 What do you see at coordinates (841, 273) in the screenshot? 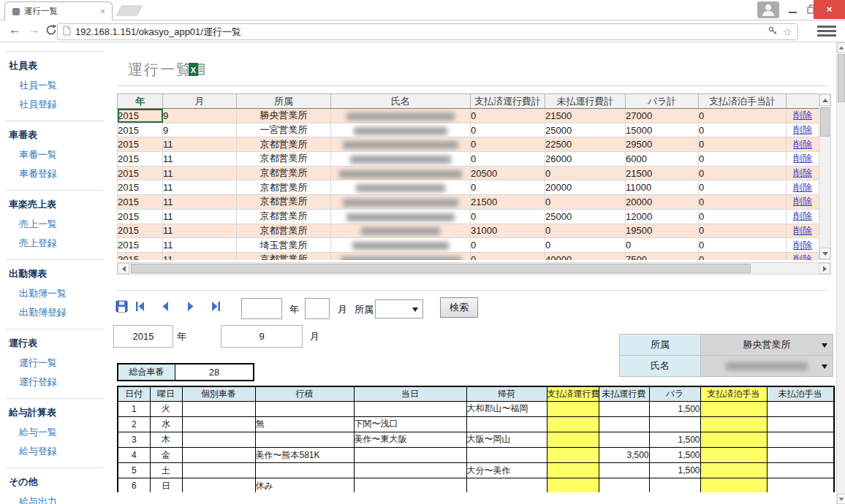
I see `page-scrollbar` at bounding box center [841, 273].